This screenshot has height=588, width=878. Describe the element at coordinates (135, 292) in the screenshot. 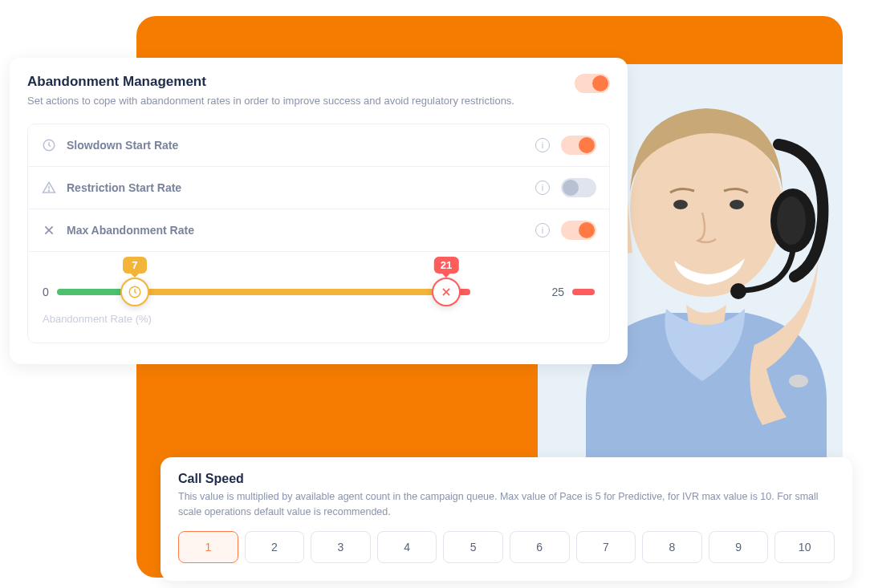

I see `slider-handle-slowdown` at that location.